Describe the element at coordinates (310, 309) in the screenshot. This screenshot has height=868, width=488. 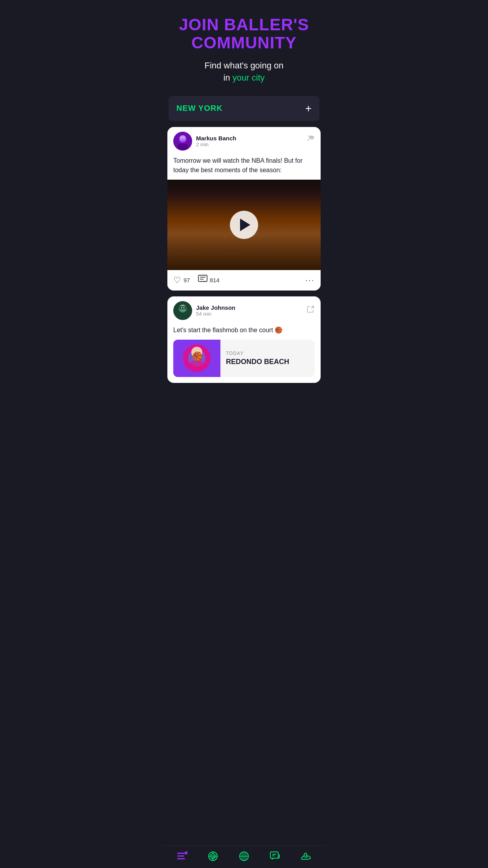
I see `share-arrow-icon` at that location.